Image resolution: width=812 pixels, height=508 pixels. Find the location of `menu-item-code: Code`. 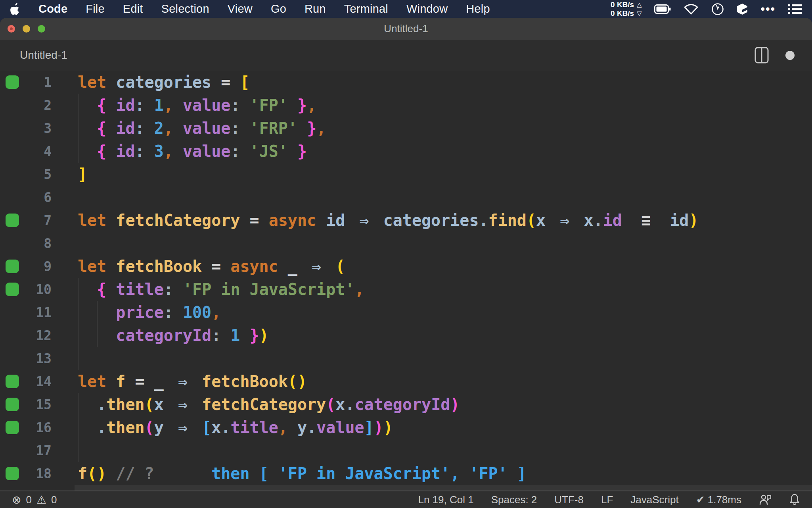

menu-item-code: Code is located at coordinates (53, 9).